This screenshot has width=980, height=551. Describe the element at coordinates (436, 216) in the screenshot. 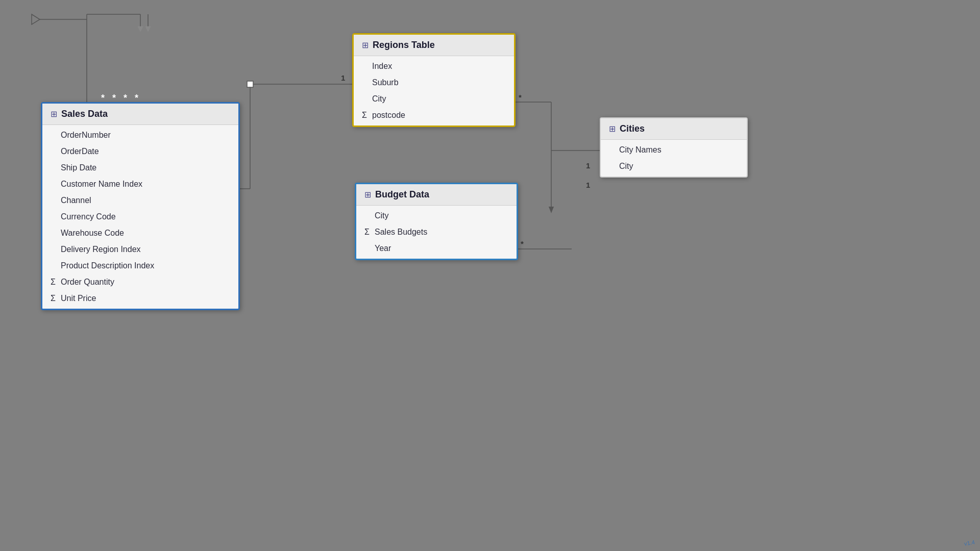

I see `field-budget-city: City` at that location.